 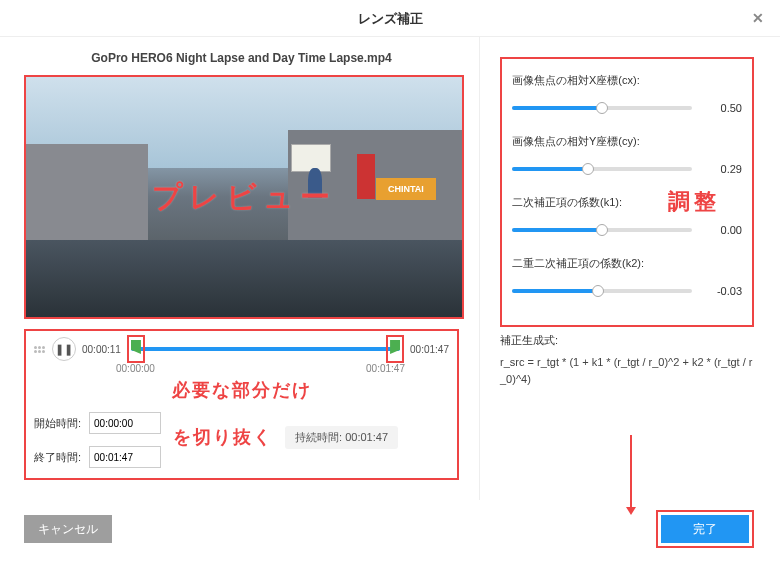 What do you see at coordinates (390, 18) in the screenshot?
I see `dialog-title: レンズ補正` at bounding box center [390, 18].